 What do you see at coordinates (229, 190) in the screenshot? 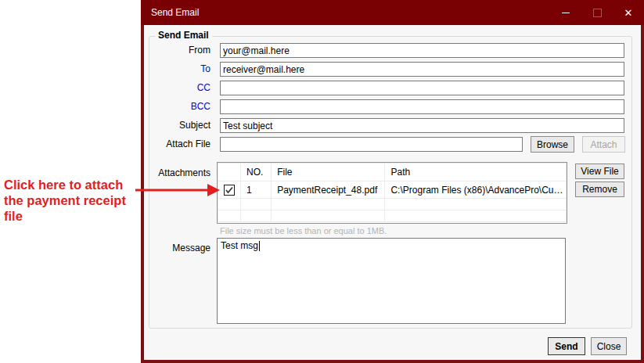
I see `attachment-checkbox` at bounding box center [229, 190].